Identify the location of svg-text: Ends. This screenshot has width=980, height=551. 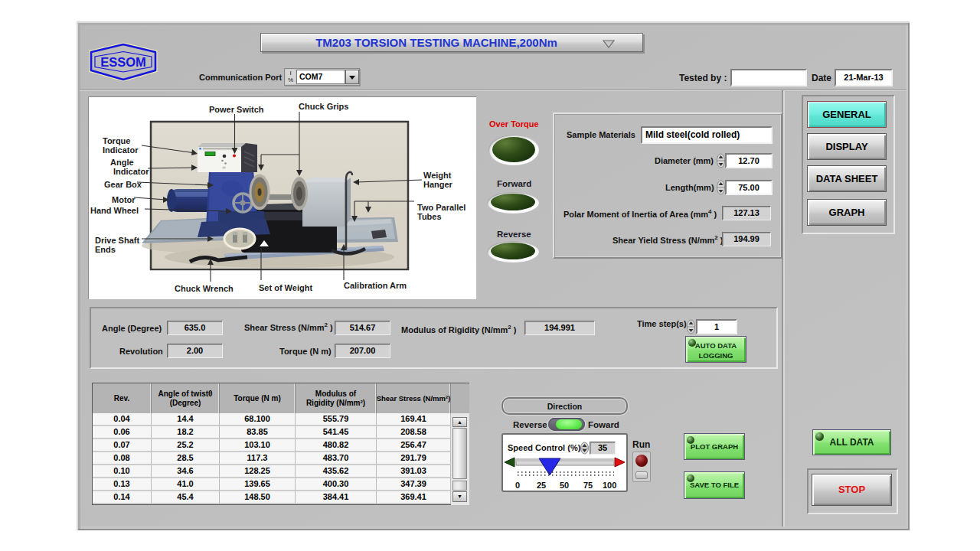
(106, 249).